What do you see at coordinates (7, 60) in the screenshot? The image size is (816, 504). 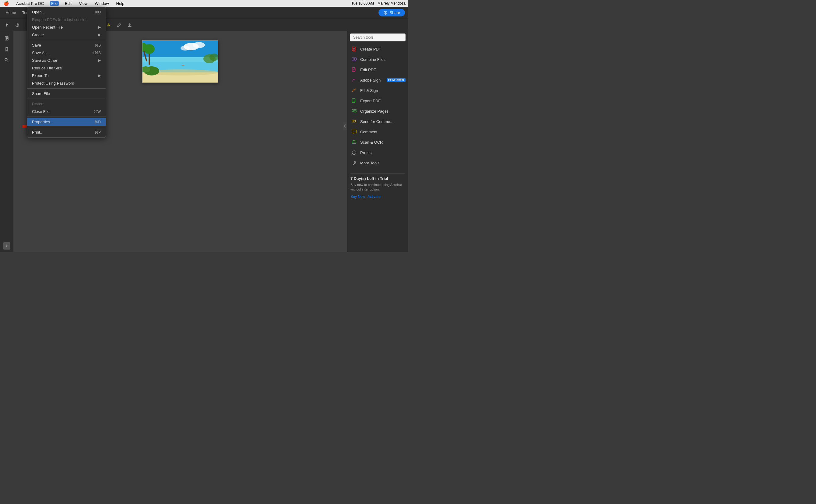 I see `sidebar-search-btn` at bounding box center [7, 60].